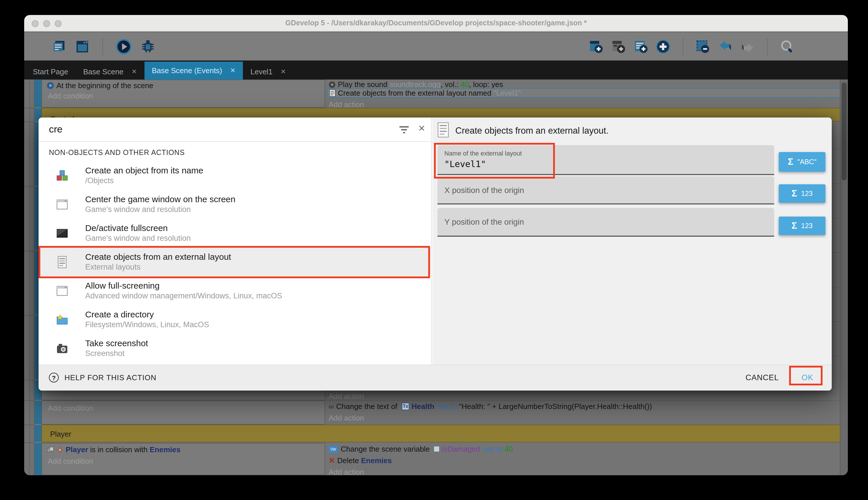  I want to click on folder-icon, so click(62, 320).